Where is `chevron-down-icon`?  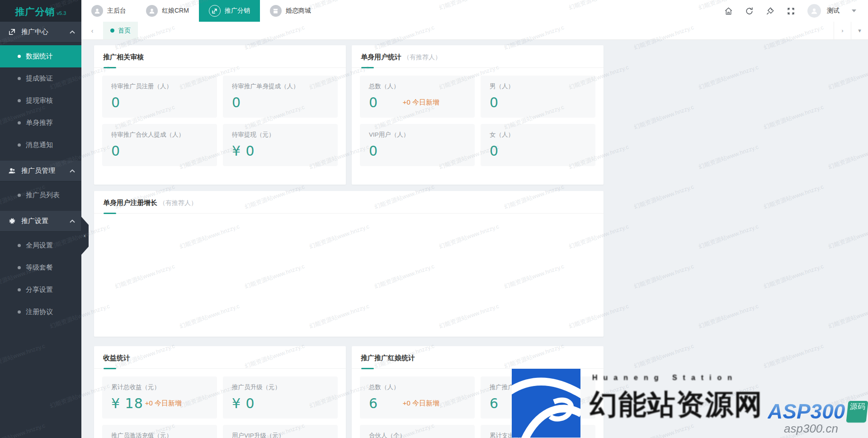
chevron-down-icon is located at coordinates (854, 11).